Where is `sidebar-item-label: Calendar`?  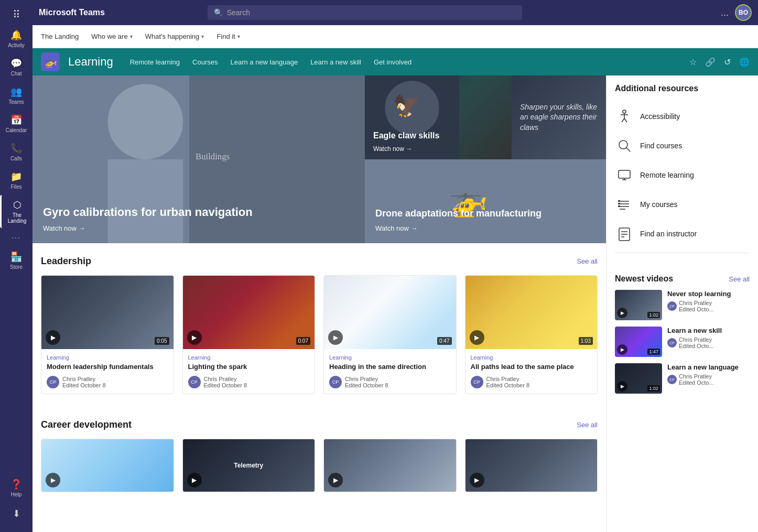
sidebar-item-label: Calendar is located at coordinates (17, 130).